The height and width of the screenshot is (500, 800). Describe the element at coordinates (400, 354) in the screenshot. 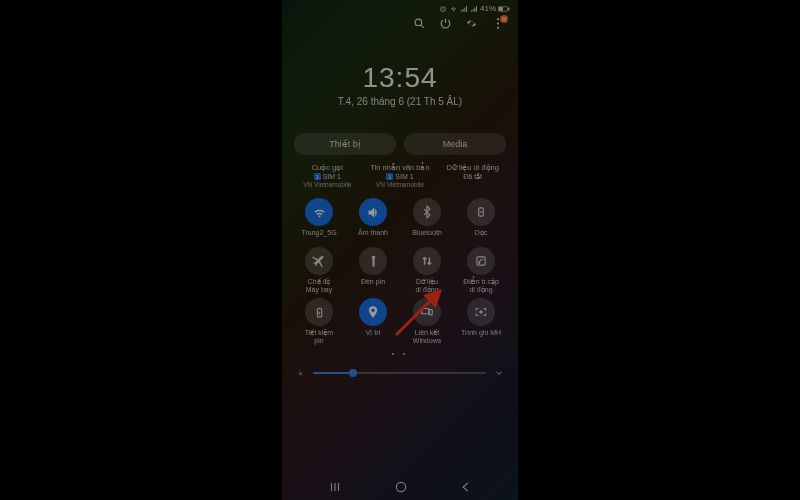

I see `page-dots: • •` at that location.